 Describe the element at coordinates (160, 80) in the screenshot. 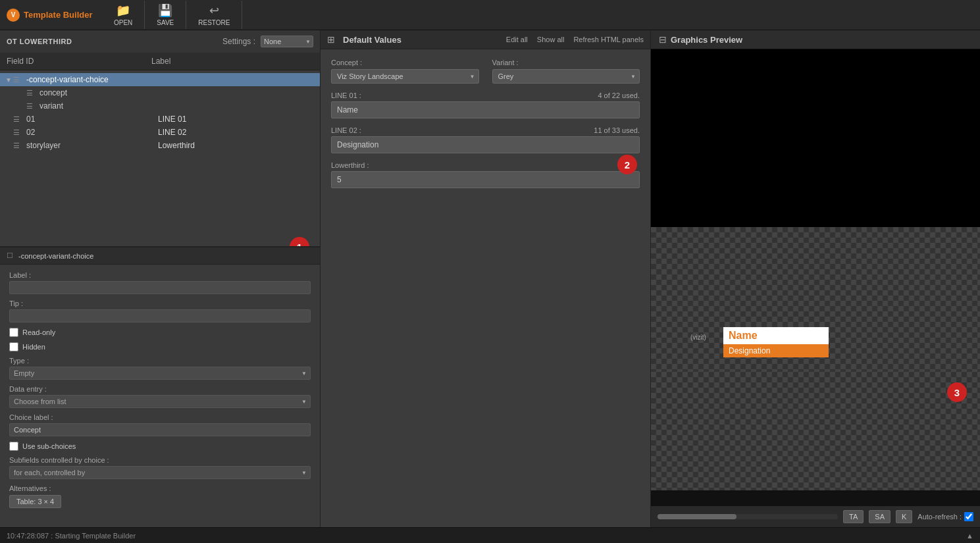

I see `tree-item-concept-variant-choice: ▼ ☰ -concept-variant-choice` at that location.